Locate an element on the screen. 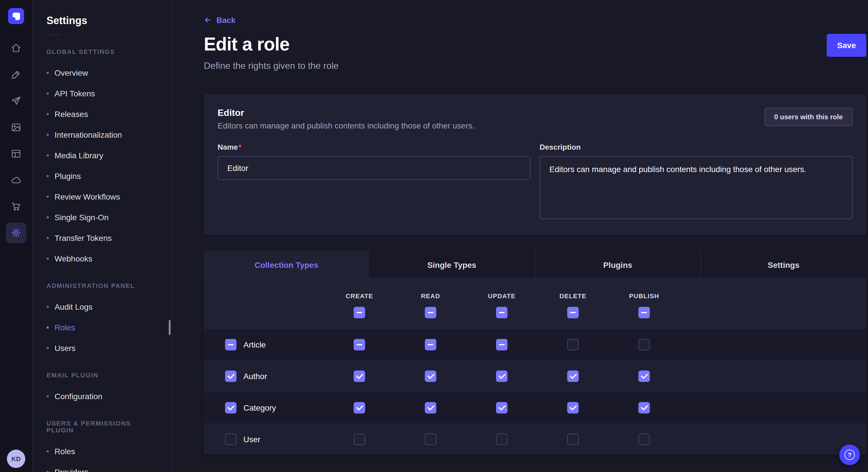 The height and width of the screenshot is (472, 868). releases-nav-button is located at coordinates (16, 101).